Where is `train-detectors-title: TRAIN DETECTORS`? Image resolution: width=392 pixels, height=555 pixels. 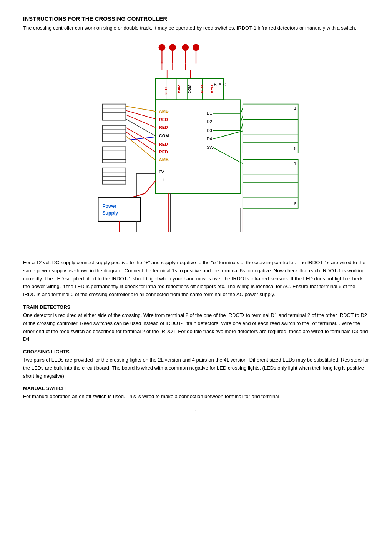 train-detectors-title: TRAIN DETECTORS is located at coordinates (196, 307).